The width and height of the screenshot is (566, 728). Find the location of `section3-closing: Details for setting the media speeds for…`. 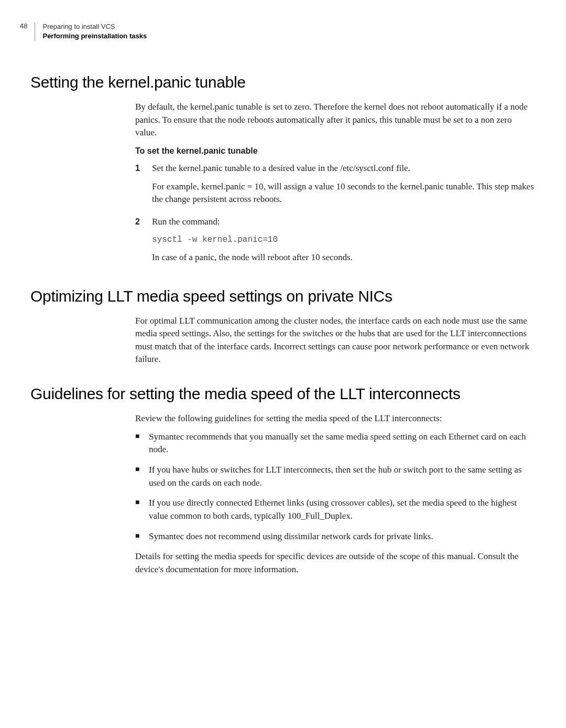

section3-closing: Details for setting the media speeds for… is located at coordinates (335, 563).